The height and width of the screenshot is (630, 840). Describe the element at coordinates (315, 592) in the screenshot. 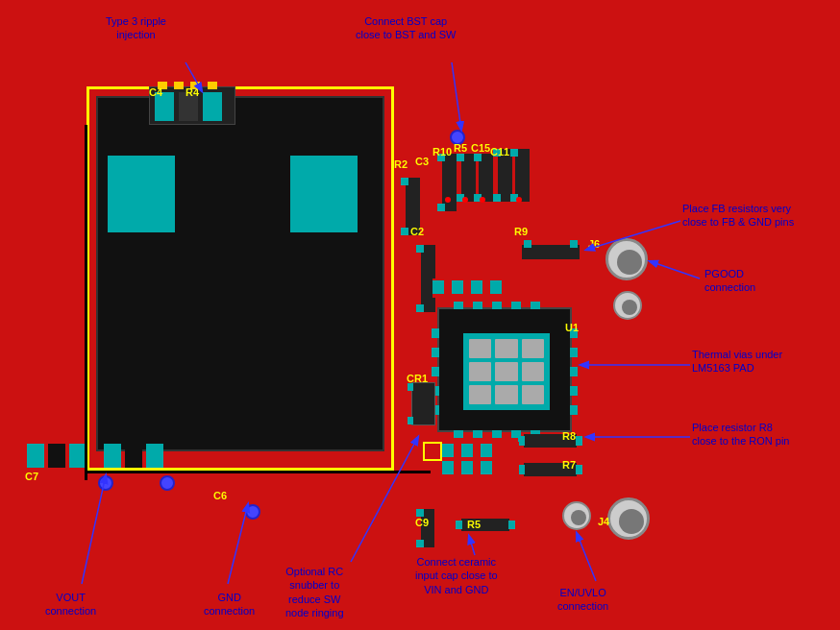

I see `annotation-rc-snubber: Optional RCsnubber toreduce SWnode ringi…` at that location.